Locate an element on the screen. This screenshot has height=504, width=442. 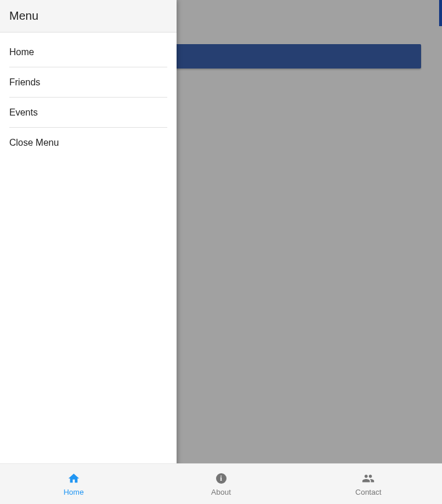
drawer-item-events: Events is located at coordinates (88, 113).